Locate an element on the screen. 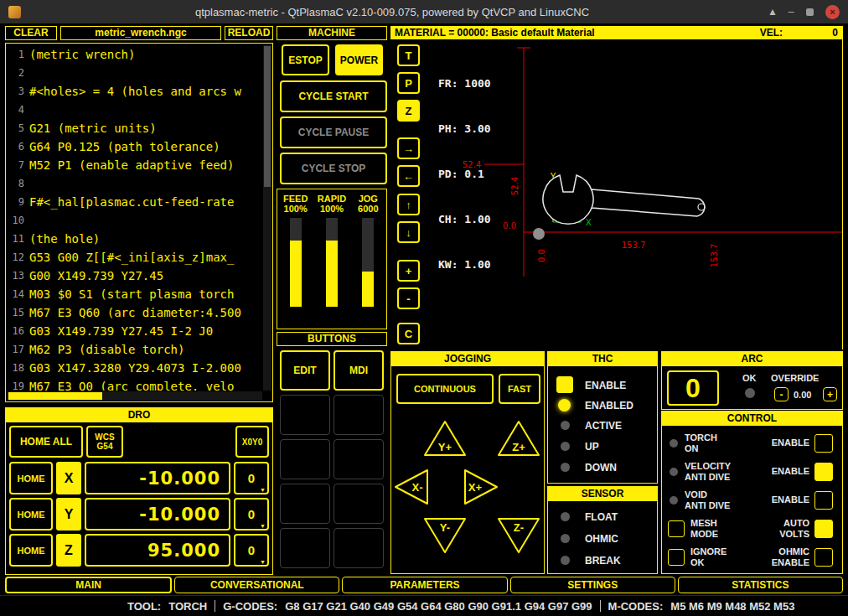  void-anti-dive-checkbox is located at coordinates (824, 500).